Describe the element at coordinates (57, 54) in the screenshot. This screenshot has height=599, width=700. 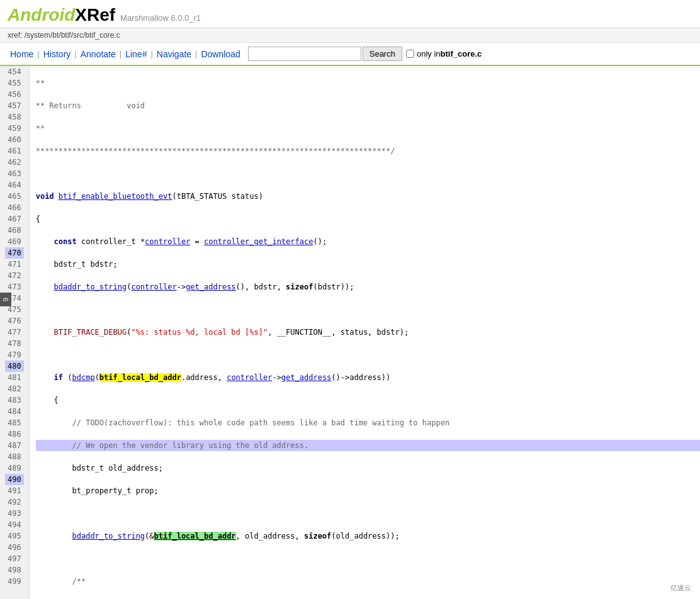
I see `nav-history: History` at that location.